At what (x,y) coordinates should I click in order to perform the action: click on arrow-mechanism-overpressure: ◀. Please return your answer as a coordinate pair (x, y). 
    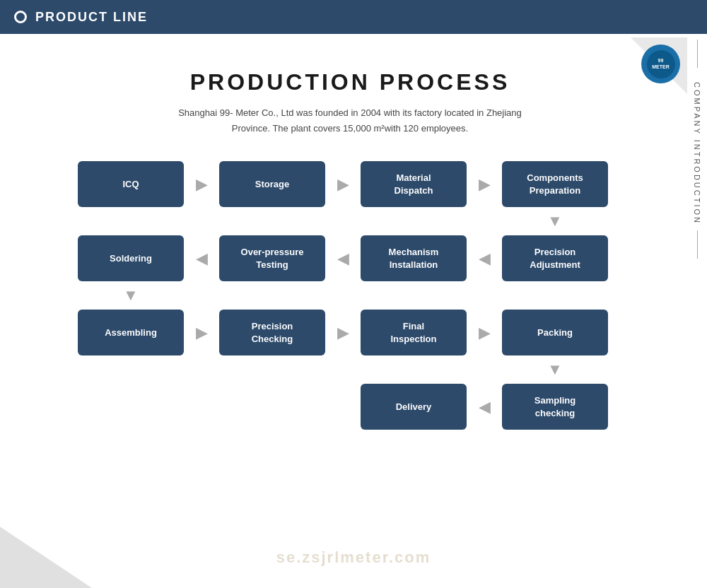
    Looking at the image, I should click on (343, 259).